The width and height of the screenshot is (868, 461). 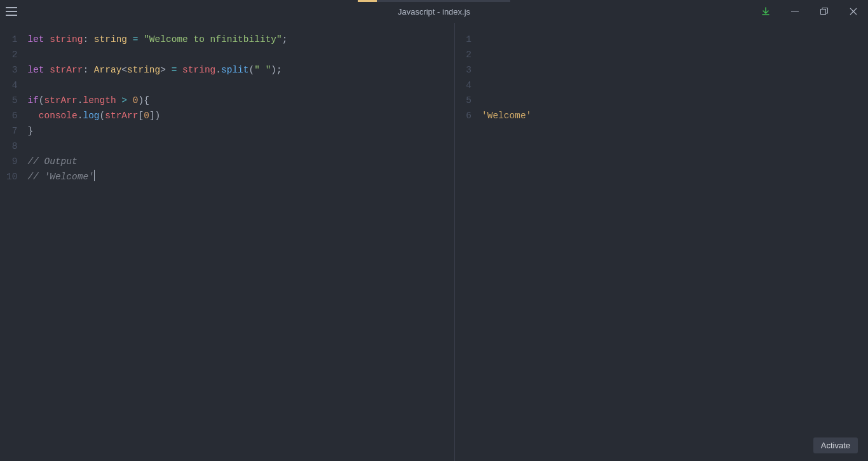 What do you see at coordinates (11, 131) in the screenshot?
I see `line-number: 7` at bounding box center [11, 131].